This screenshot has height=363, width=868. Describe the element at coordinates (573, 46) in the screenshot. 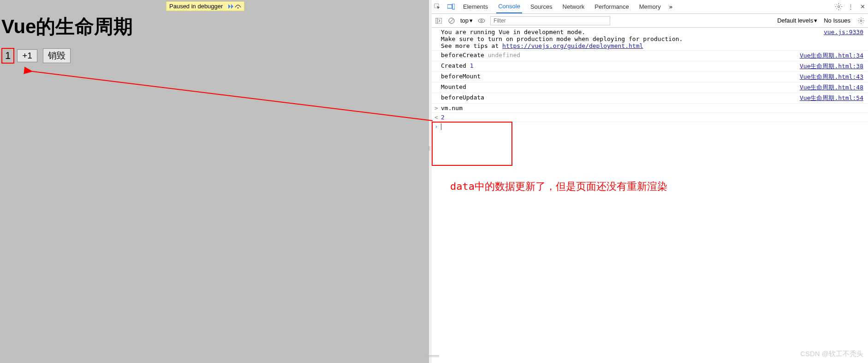

I see `log-inline-link: https://vuejs.org/guide/deployment.html` at that location.